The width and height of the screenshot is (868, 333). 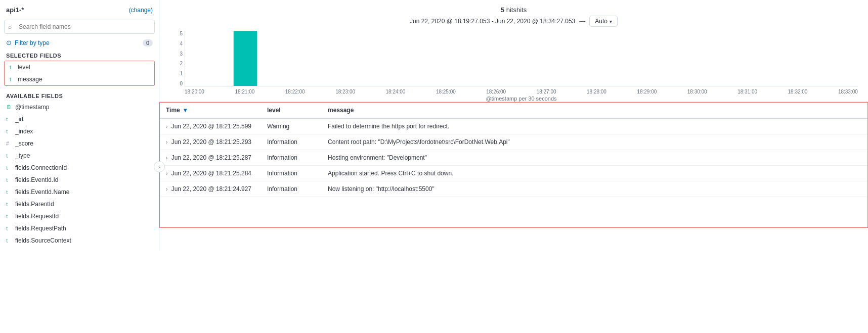 What do you see at coordinates (41, 168) in the screenshot?
I see `avail-field-name-connectionid: fields.ConnectionId` at bounding box center [41, 168].